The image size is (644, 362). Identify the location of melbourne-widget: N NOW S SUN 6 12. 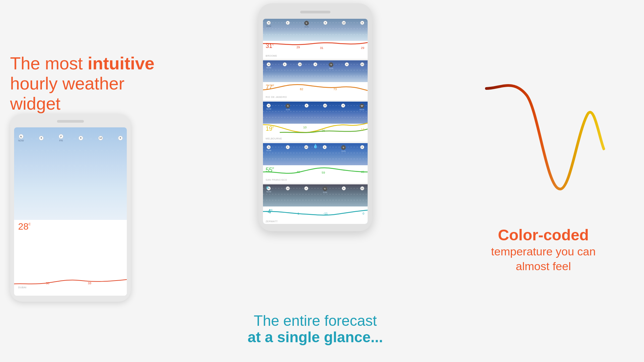
(315, 121).